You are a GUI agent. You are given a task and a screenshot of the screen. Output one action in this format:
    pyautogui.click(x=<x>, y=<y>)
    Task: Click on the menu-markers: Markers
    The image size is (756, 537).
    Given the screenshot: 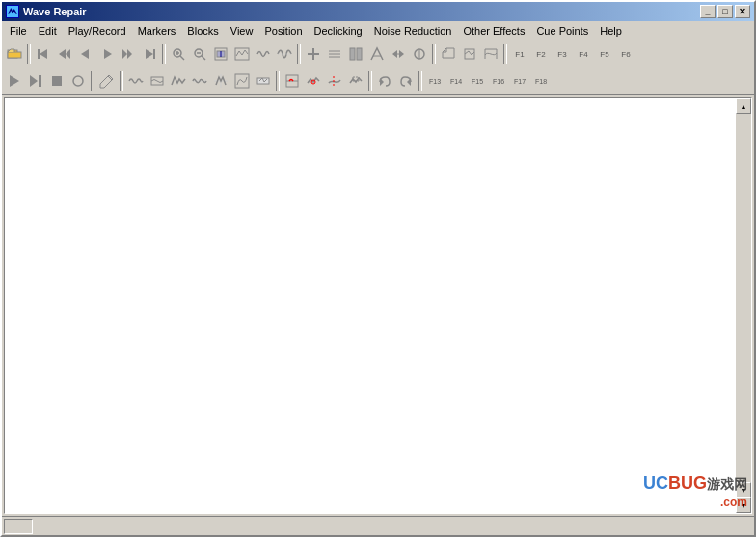 What is the action you would take?
    pyautogui.click(x=157, y=31)
    